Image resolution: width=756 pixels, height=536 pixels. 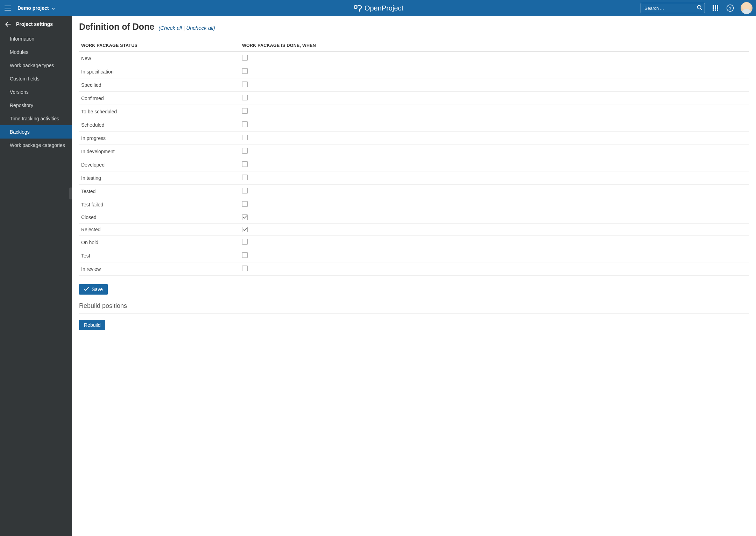 What do you see at coordinates (36, 276) in the screenshot?
I see `sidebar: Project settings InformationModulesWork …` at bounding box center [36, 276].